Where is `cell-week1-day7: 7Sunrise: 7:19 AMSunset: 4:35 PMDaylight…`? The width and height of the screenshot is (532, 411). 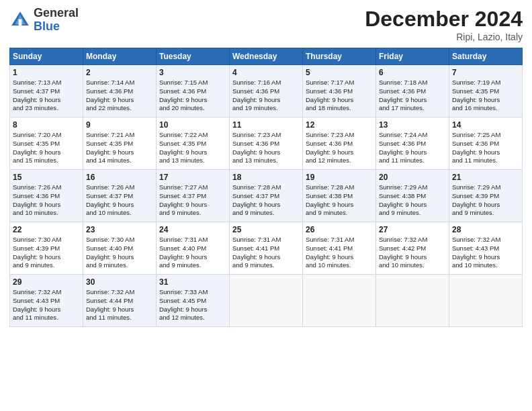 cell-week1-day7: 7Sunrise: 7:19 AMSunset: 4:35 PMDaylight… is located at coordinates (486, 91).